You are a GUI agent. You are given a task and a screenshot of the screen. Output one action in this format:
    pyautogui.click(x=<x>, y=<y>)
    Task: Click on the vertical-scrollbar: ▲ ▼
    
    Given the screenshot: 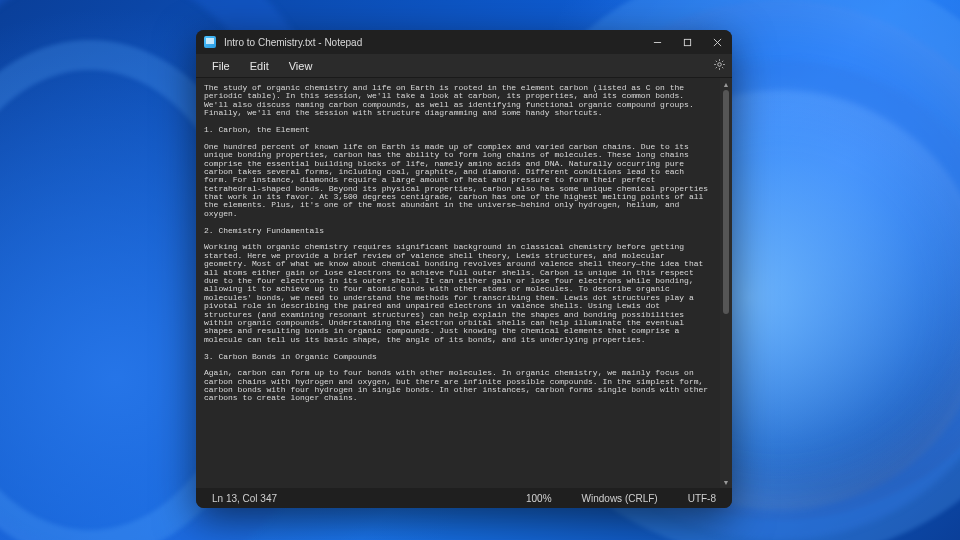 What is the action you would take?
    pyautogui.click(x=726, y=283)
    